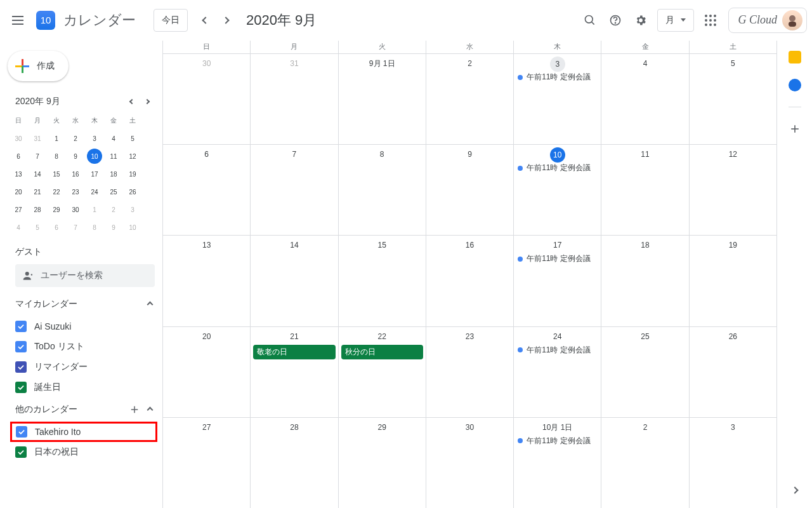 This screenshot has height=508, width=812. What do you see at coordinates (676, 20) in the screenshot?
I see `view-switcher: 月` at bounding box center [676, 20].